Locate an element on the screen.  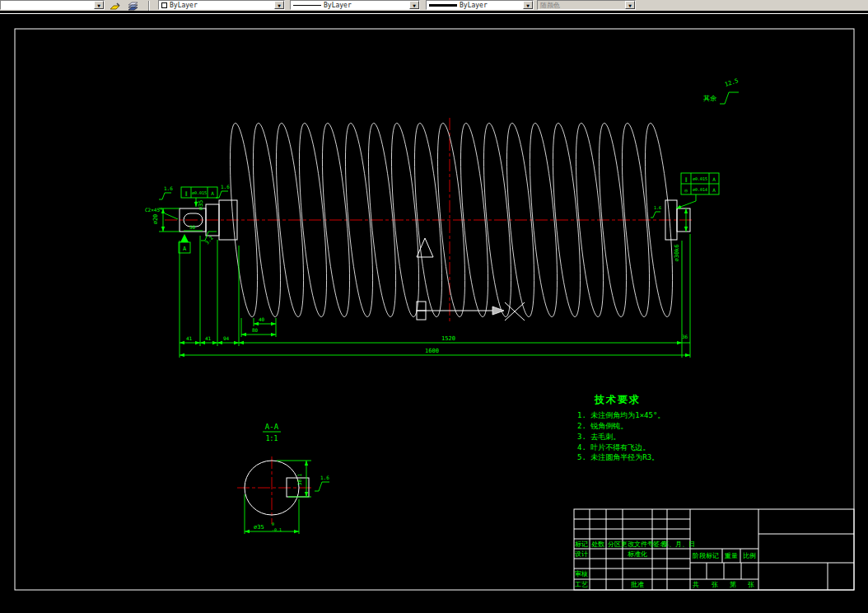
roughness-16b: 1.6 is located at coordinates (226, 186).